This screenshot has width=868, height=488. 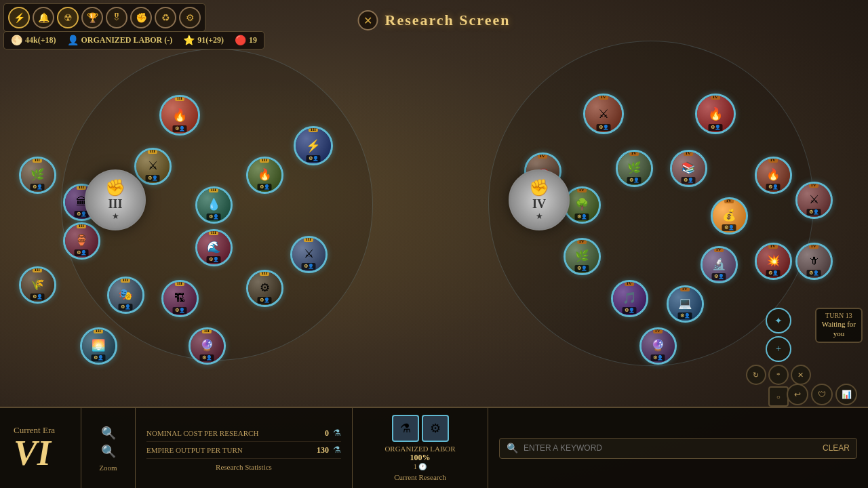 What do you see at coordinates (678, 449) in the screenshot?
I see `search-row: 🔍 CLEAR` at bounding box center [678, 449].